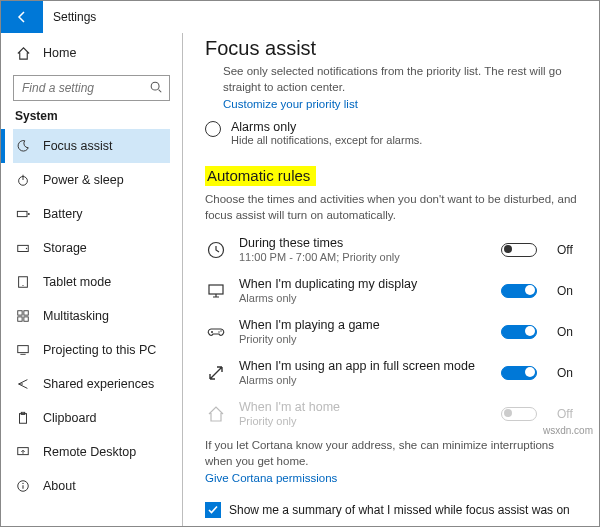 The height and width of the screenshot is (527, 600). Describe the element at coordinates (76, 316) in the screenshot. I see `nav-item-label: Multitasking` at that location.